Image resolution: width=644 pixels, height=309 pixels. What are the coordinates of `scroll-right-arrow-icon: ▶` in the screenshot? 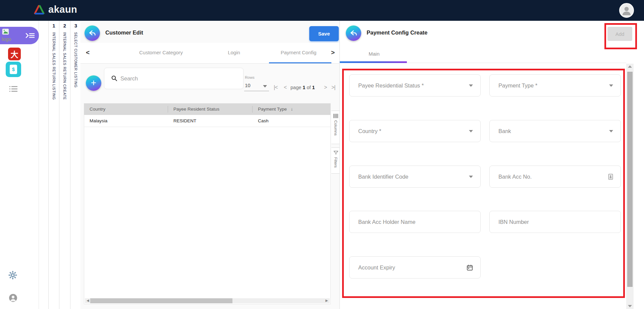 It's located at (327, 300).